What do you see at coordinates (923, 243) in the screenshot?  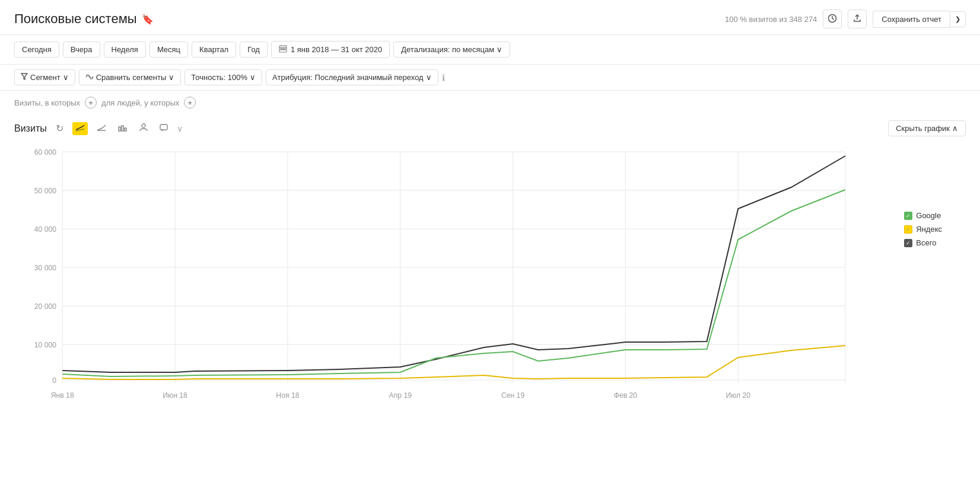 I see `legend-total: ✓ Всего` at bounding box center [923, 243].